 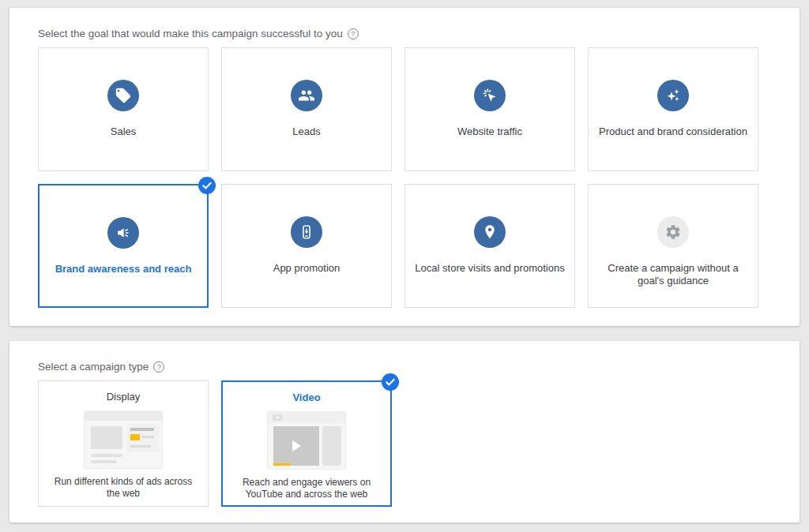 I want to click on speaker-icon, so click(x=123, y=233).